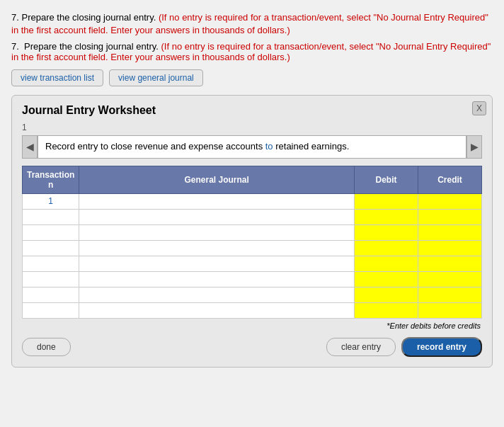 Image resolution: width=504 pixels, height=427 pixels. What do you see at coordinates (479, 108) in the screenshot?
I see `close-button: X` at bounding box center [479, 108].